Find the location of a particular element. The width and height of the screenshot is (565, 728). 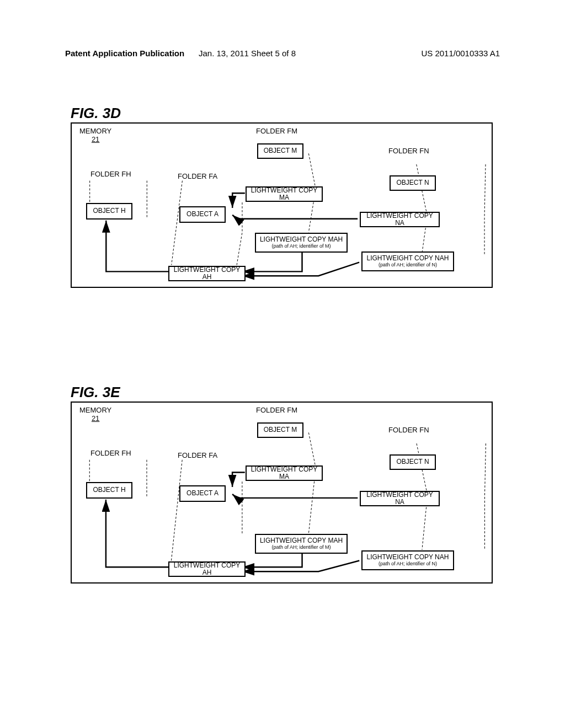

memory-label-e: MEMORY 21 is located at coordinates (95, 414).